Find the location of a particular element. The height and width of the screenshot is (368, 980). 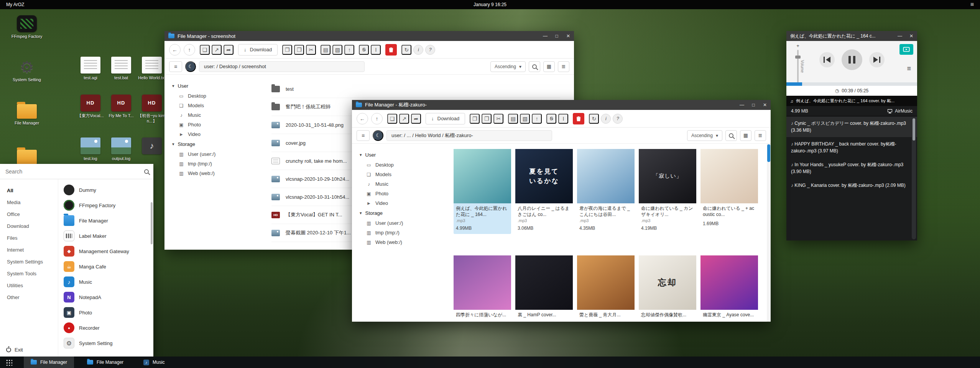

file-card: 例えば、今此処に置かれた花に _ 164... .mp3 4.99MB is located at coordinates (482, 191).